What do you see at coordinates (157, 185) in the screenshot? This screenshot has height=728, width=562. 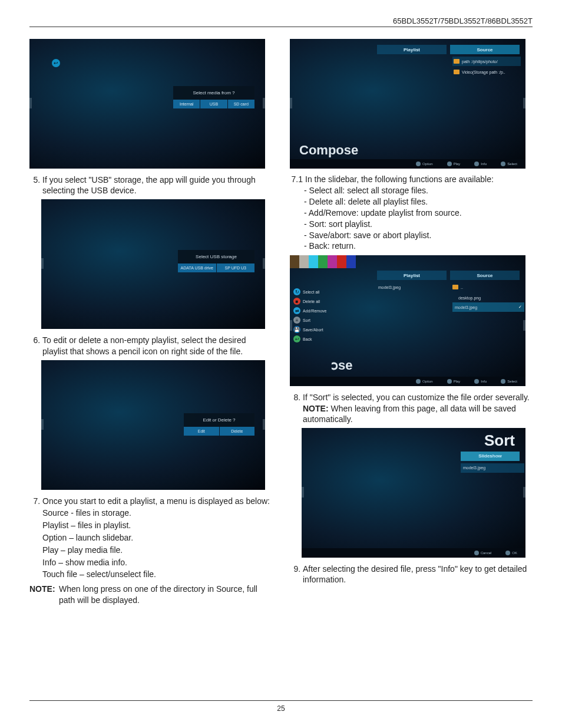 I see `step-5: If you select "USB" storage, the app wil…` at bounding box center [157, 185].